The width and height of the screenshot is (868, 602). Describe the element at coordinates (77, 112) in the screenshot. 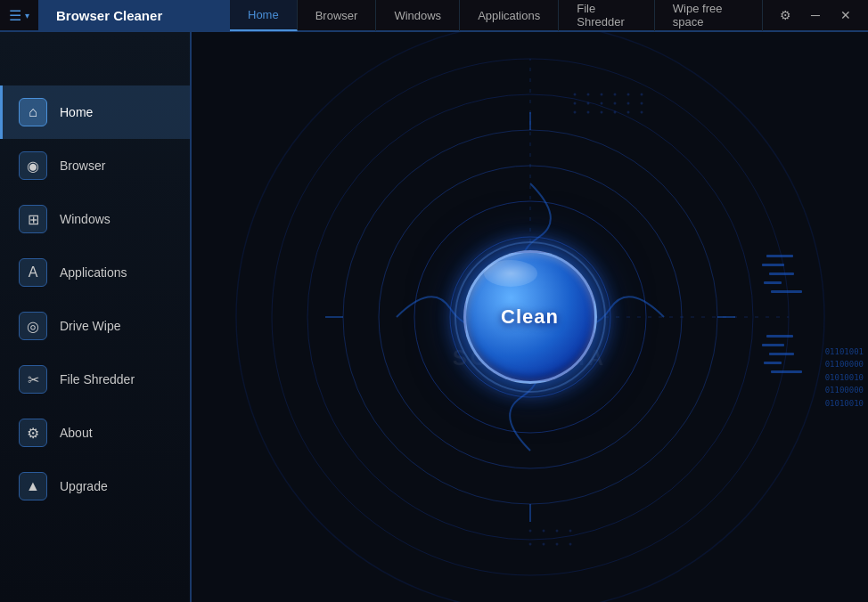

I see `sidebar-item-label: Home` at that location.